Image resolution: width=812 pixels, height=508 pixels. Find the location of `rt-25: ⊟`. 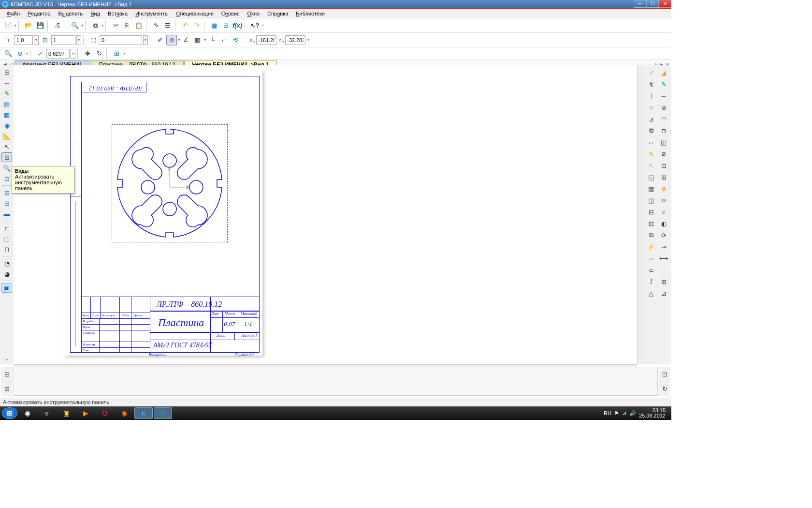

rt-25: ⊟ is located at coordinates (651, 212).